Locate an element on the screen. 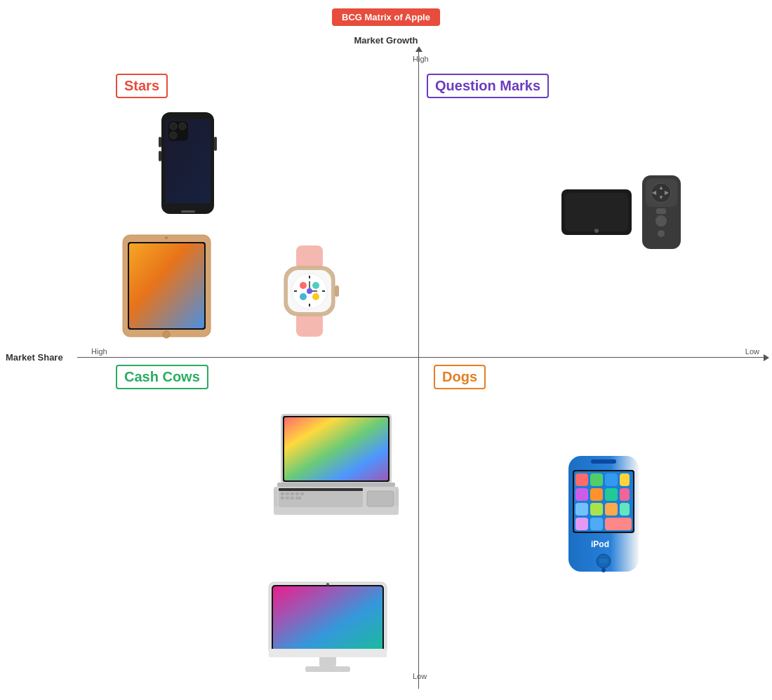 The height and width of the screenshot is (700, 772). x-axis-label: Market Share is located at coordinates (34, 358).